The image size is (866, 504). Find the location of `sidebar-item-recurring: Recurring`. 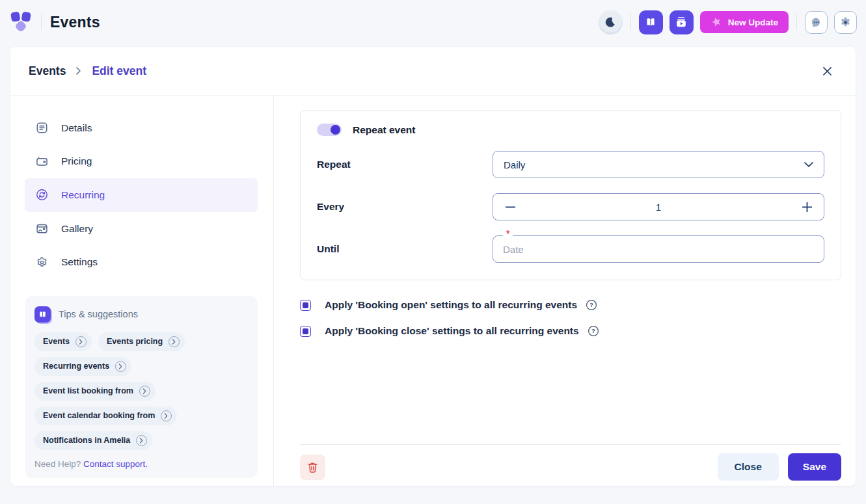

sidebar-item-recurring: Recurring is located at coordinates (141, 195).